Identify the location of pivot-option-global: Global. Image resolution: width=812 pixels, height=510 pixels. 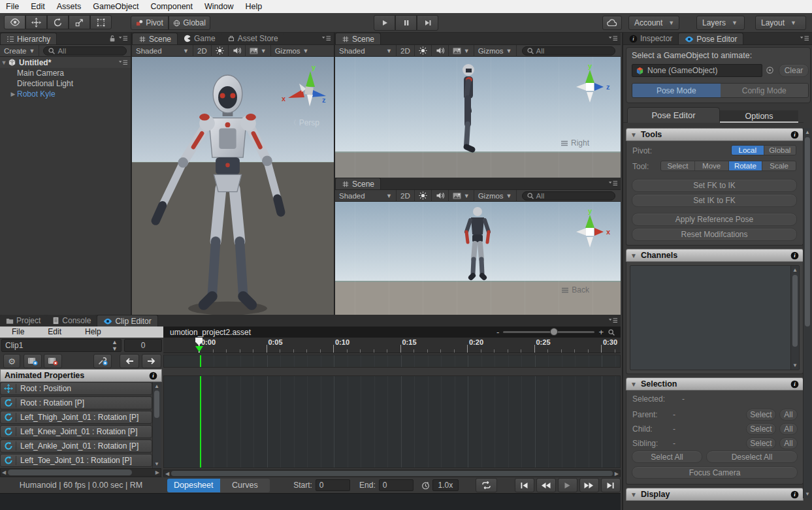
(780, 150).